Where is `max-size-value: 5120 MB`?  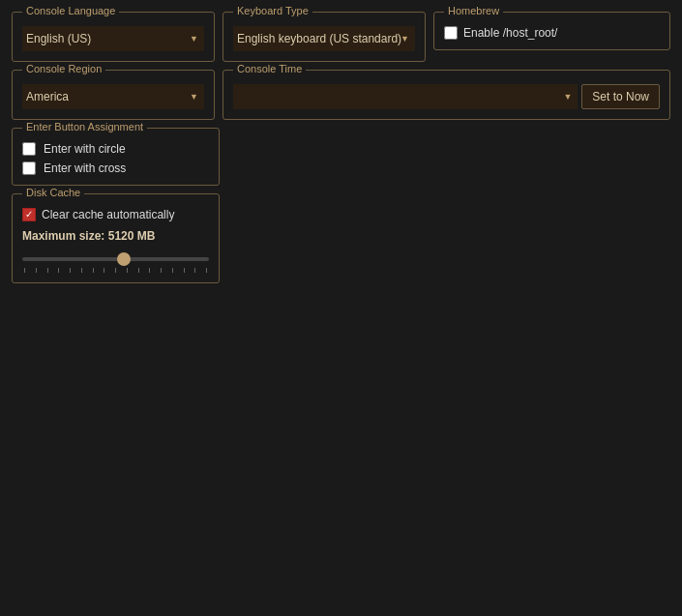
max-size-value: 5120 MB is located at coordinates (132, 236).